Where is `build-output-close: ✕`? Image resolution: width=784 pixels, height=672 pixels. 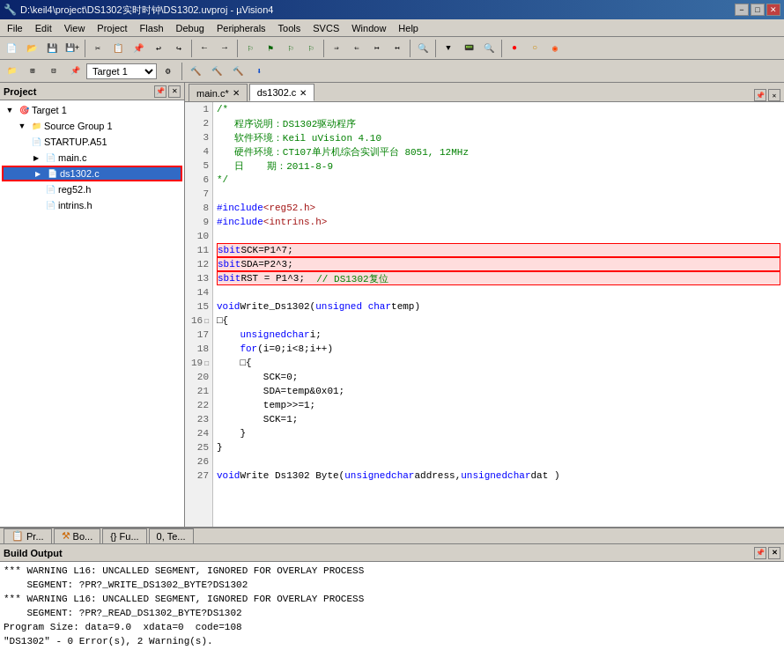
build-output-close: ✕ is located at coordinates (774, 553).